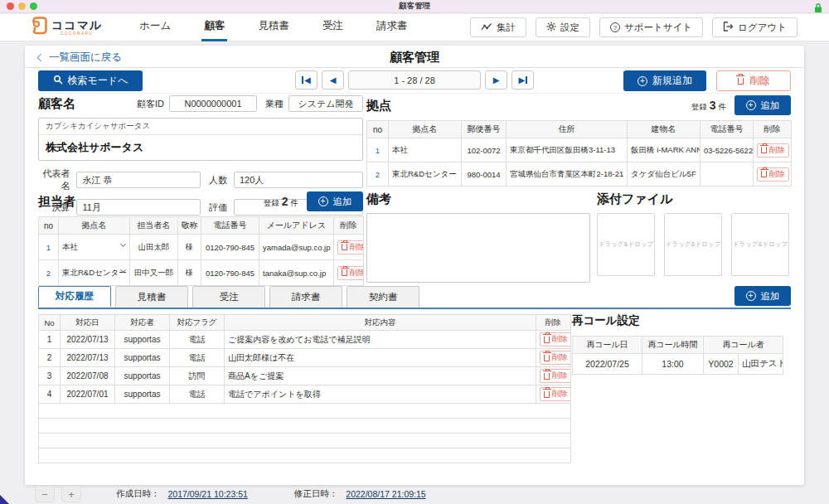 Image resolution: width=829 pixels, height=504 pixels. Describe the element at coordinates (201, 148) in the screenshot. I see `customer-name: 株式会社サポータス` at that location.